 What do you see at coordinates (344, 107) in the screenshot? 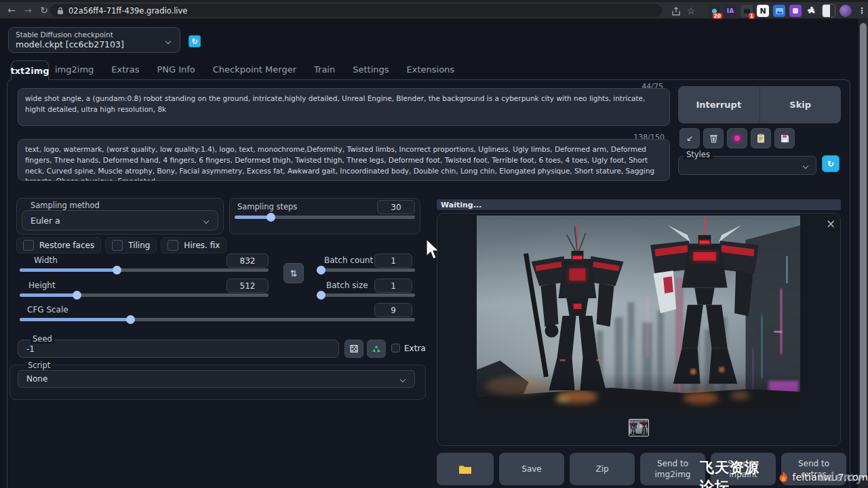
I see `prompt-input: wide shot angle, a (gundam:0.8) robot st…` at bounding box center [344, 107].